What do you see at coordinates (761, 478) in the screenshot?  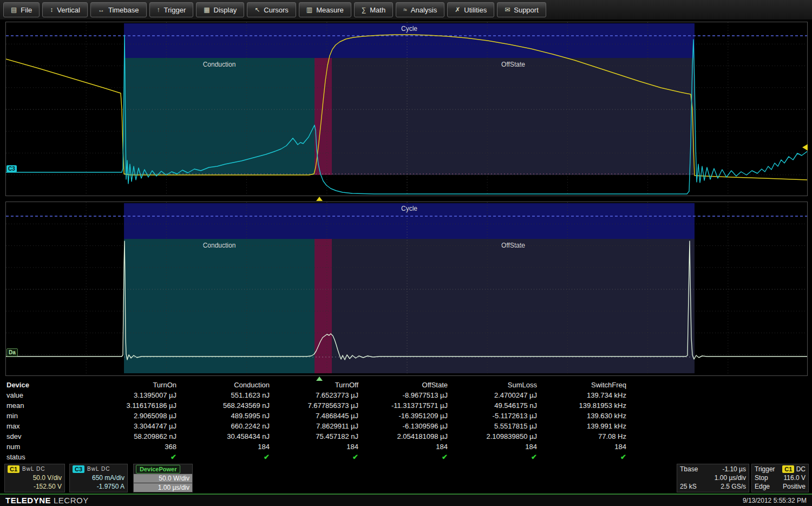 I see `trigger-mode: Stop` at bounding box center [761, 478].